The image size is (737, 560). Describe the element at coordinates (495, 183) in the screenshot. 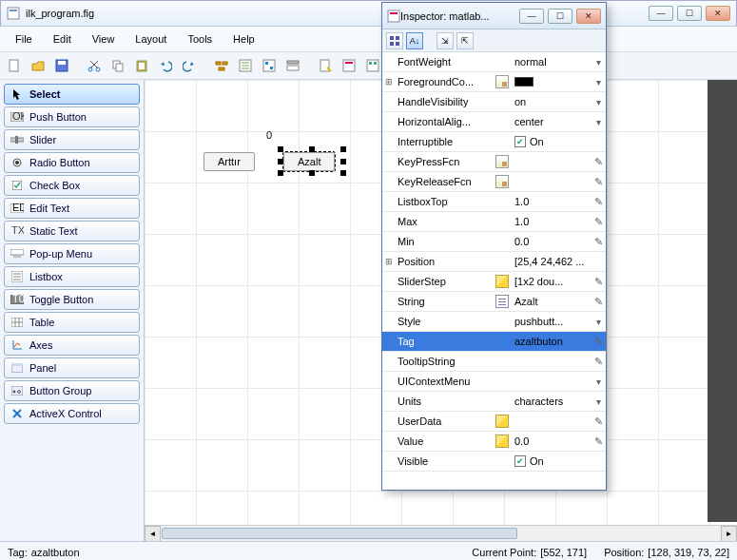

I see `prop-row-keyreleasefcn: KeyReleaseFcn` at that location.